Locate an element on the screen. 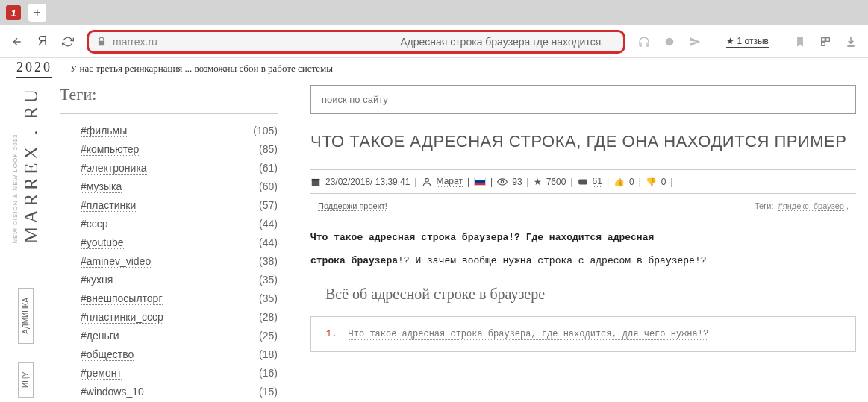 The image size is (868, 402). tag-count: (15) is located at coordinates (269, 392).